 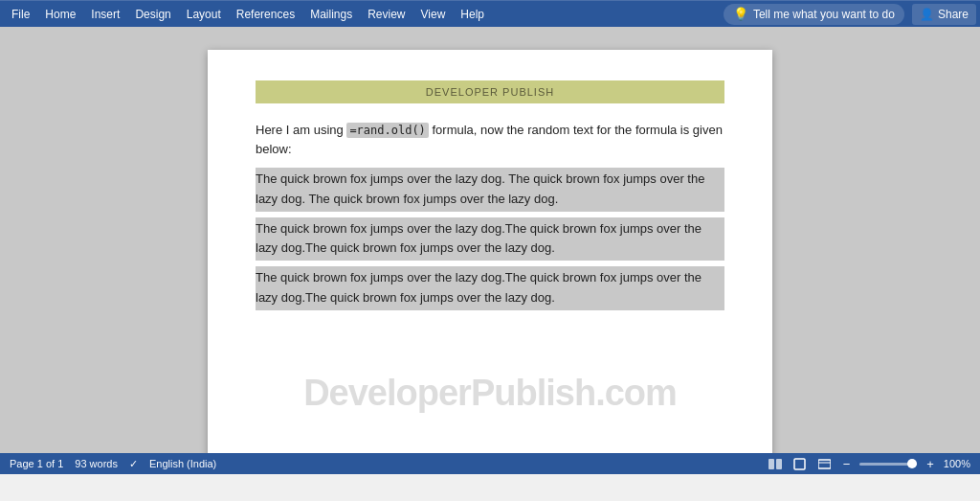 What do you see at coordinates (434, 14) in the screenshot?
I see `menu-view: View` at bounding box center [434, 14].